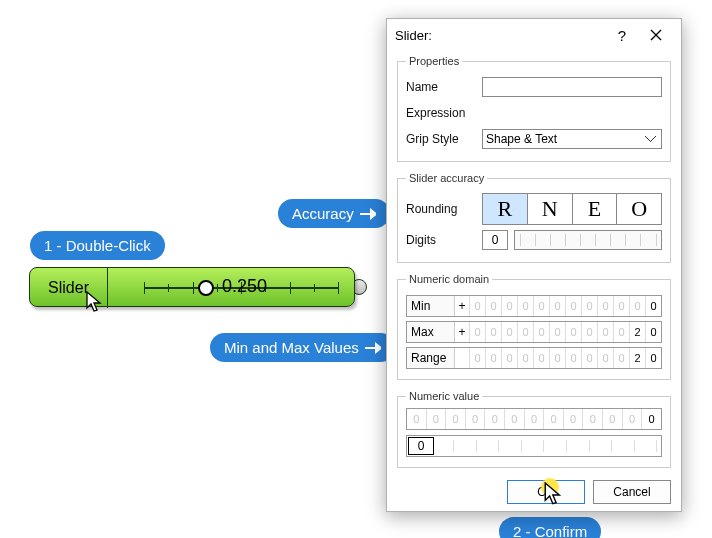  What do you see at coordinates (444, 209) in the screenshot?
I see `rounding-label: Rounding` at bounding box center [444, 209].